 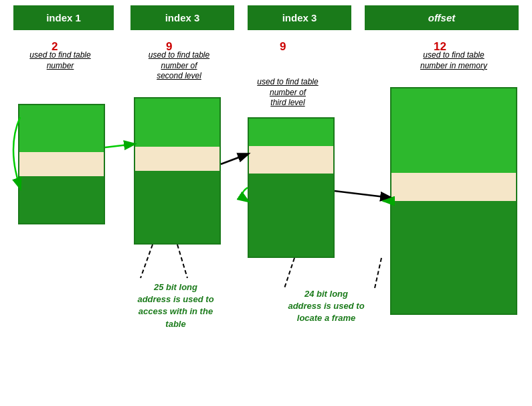 I want to click on desc-text-2: used to find tablenumber ofsecond level, so click(x=179, y=66).